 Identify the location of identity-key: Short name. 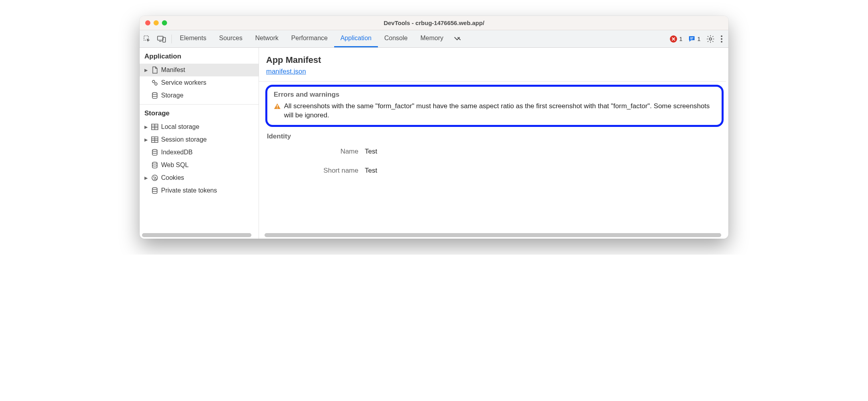
(315, 171).